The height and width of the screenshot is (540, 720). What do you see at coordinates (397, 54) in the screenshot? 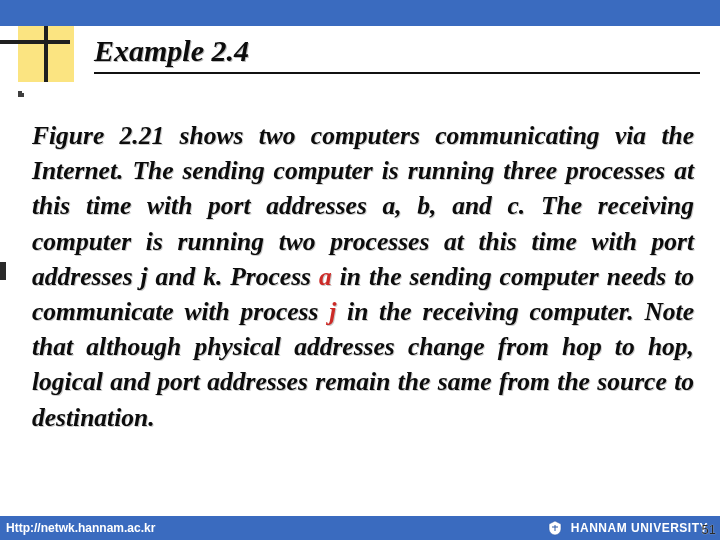
I see `slide-heading: Example 2.4` at bounding box center [397, 54].